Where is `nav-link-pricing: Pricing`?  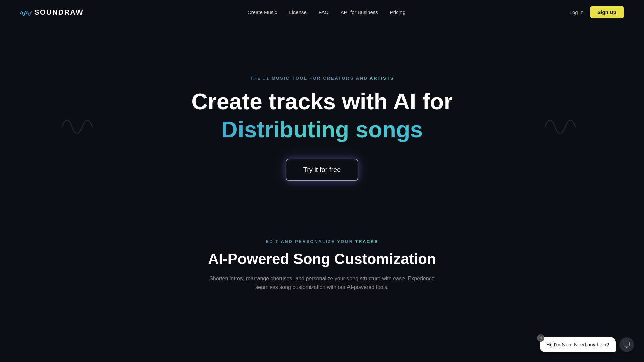 nav-link-pricing: Pricing is located at coordinates (398, 12).